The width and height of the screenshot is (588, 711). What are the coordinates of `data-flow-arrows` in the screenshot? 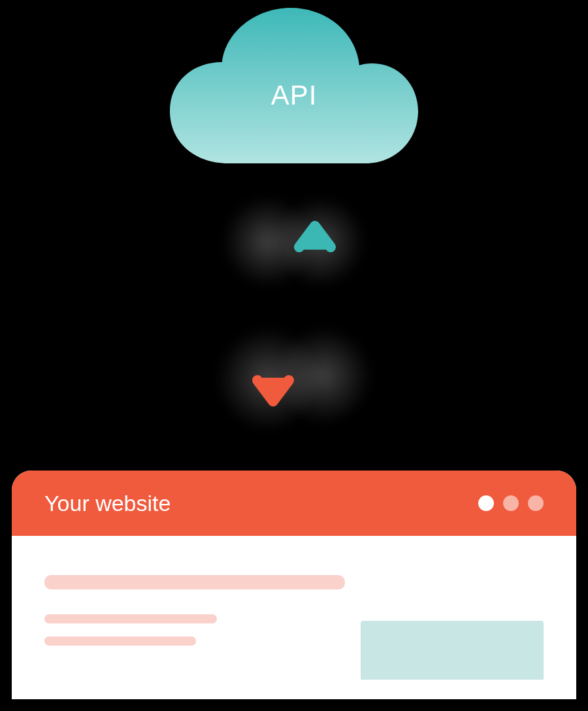 It's located at (294, 314).